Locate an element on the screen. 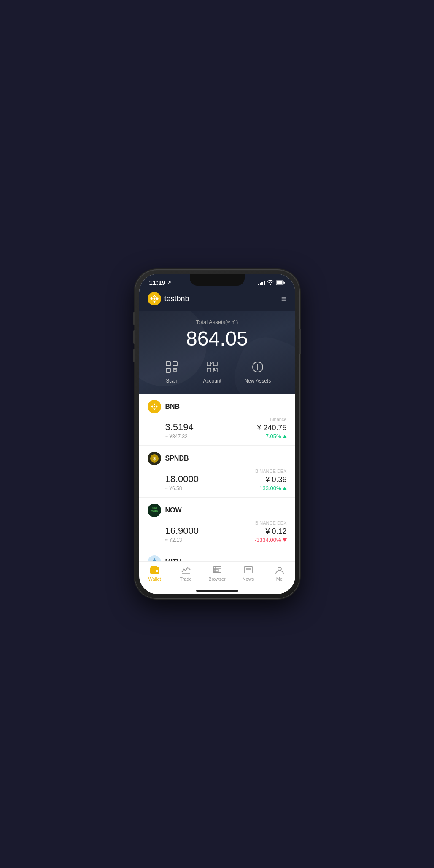  home-bar is located at coordinates (217, 591).